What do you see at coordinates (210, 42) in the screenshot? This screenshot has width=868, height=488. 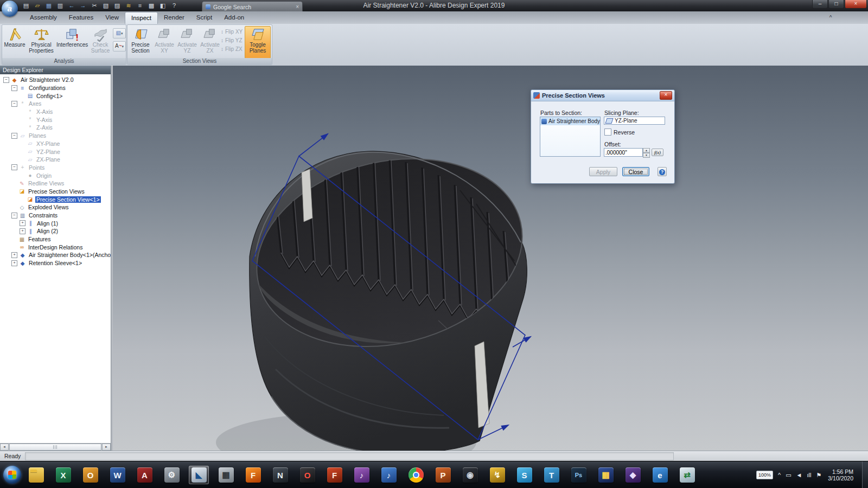 I see `activate-zx-button: Activate ZX` at bounding box center [210, 42].